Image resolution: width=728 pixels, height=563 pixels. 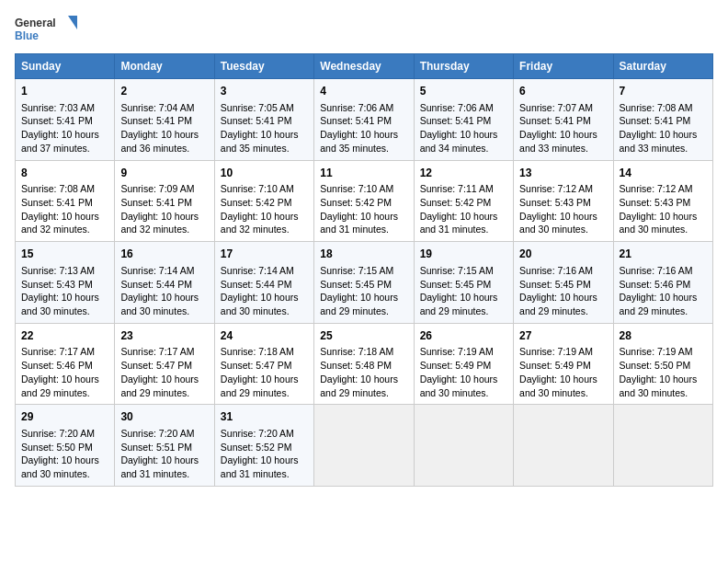 I want to click on day-info: and 36 minutes., so click(x=164, y=149).